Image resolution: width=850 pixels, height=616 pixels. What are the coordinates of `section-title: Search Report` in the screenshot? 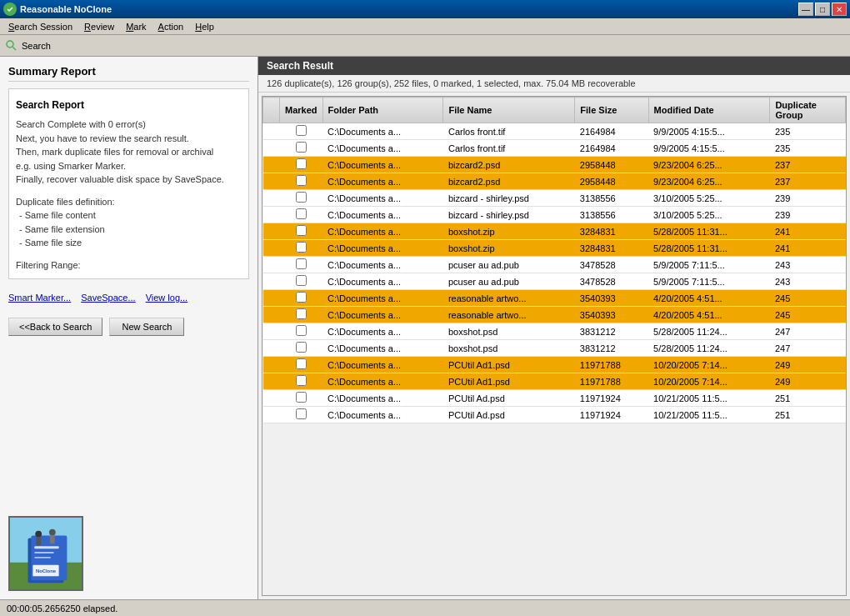 It's located at (128, 105).